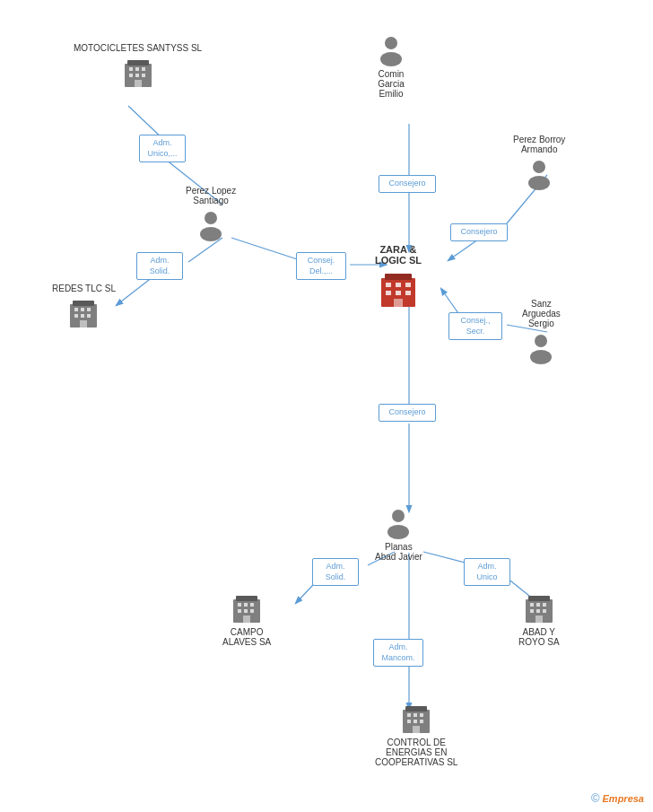 This screenshot has height=812, width=653. What do you see at coordinates (542, 314) in the screenshot?
I see `label-sanz-arguedas: SanzArguedasSergio` at bounding box center [542, 314].